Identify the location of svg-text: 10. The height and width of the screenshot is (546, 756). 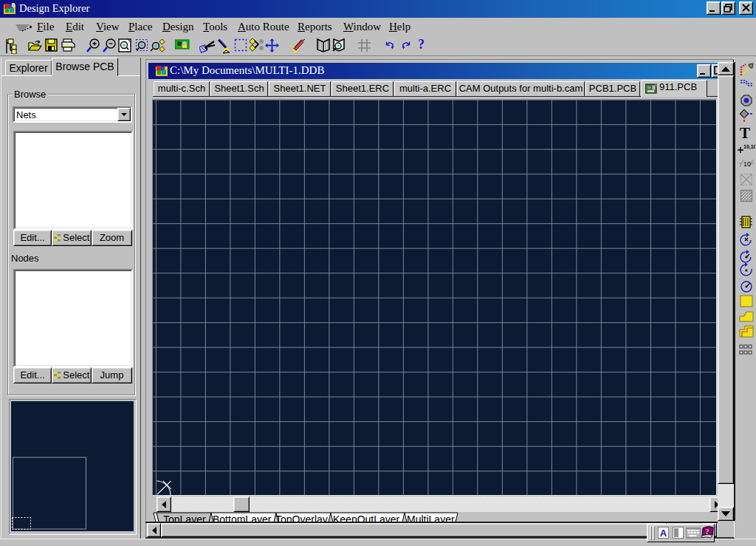
(747, 164).